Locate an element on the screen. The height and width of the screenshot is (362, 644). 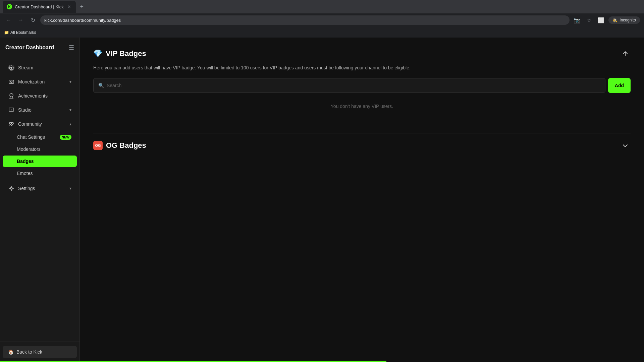
sidebar-item-moderators: Moderators is located at coordinates (40, 149).